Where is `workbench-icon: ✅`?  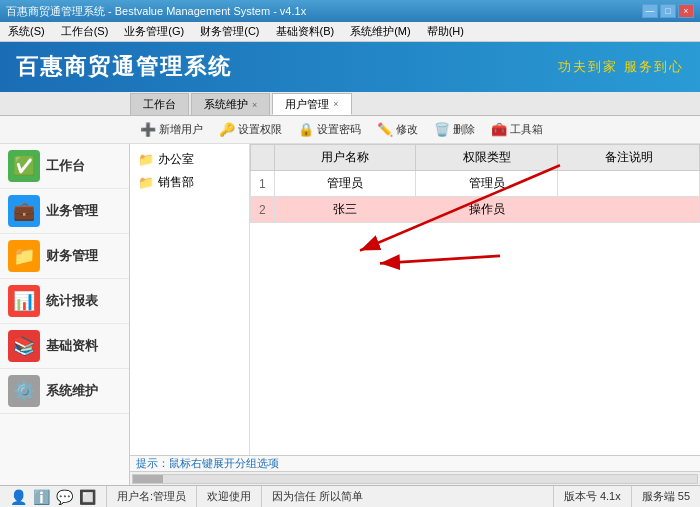
workbench-icon: ✅ is located at coordinates (24, 166).